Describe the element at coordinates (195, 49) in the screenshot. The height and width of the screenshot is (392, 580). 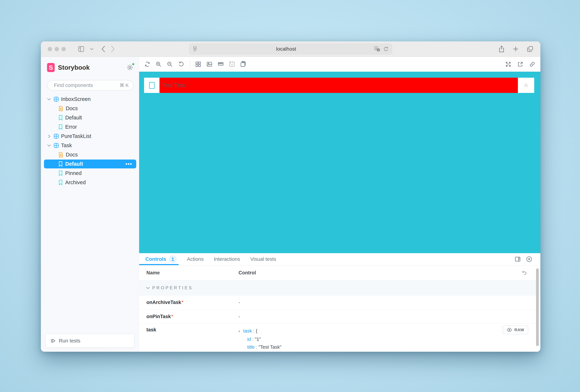
I see `reader-view-icon` at that location.